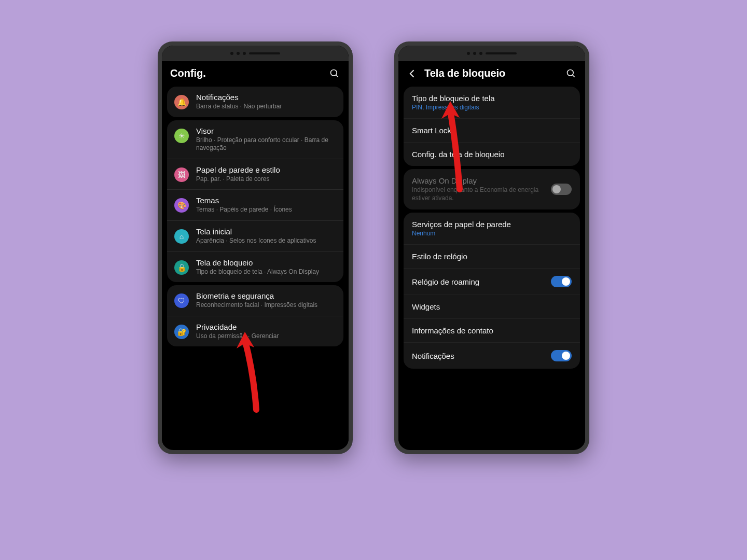  Describe the element at coordinates (492, 256) in the screenshot. I see `setting-title: Estilo de relógio` at that location.